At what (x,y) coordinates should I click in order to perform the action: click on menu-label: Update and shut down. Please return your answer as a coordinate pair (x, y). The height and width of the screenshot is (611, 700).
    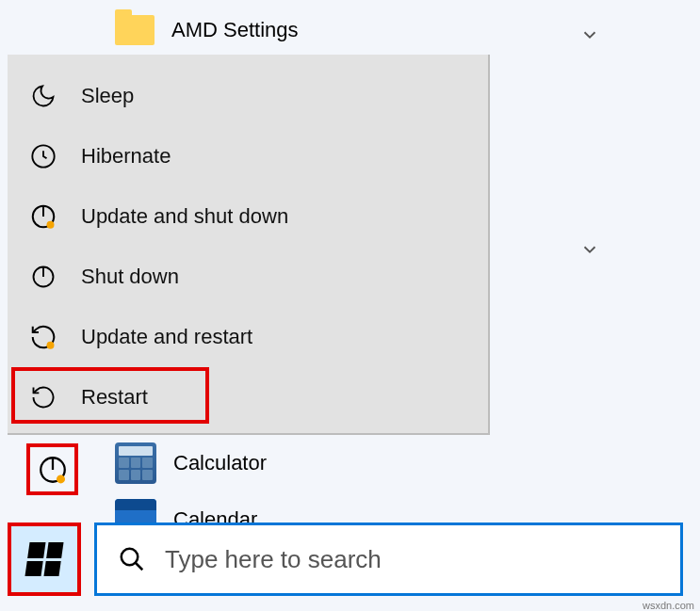
    Looking at the image, I should click on (185, 217).